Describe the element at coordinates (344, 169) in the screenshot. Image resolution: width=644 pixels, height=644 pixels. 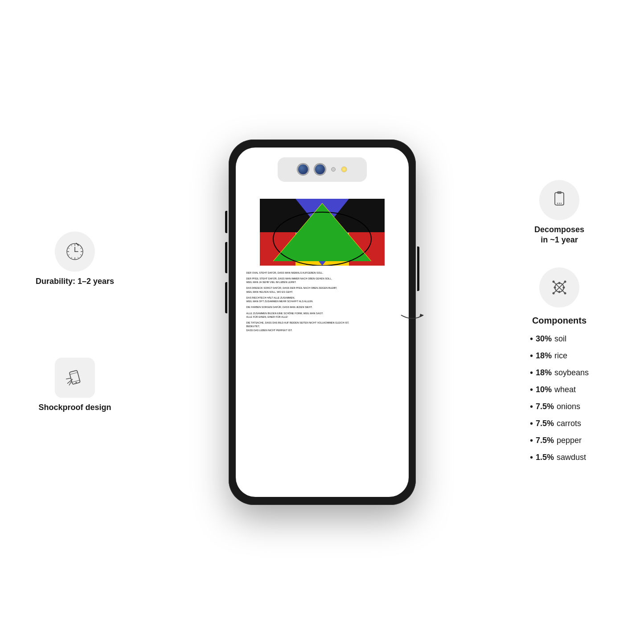
I see `camera-flash` at that location.